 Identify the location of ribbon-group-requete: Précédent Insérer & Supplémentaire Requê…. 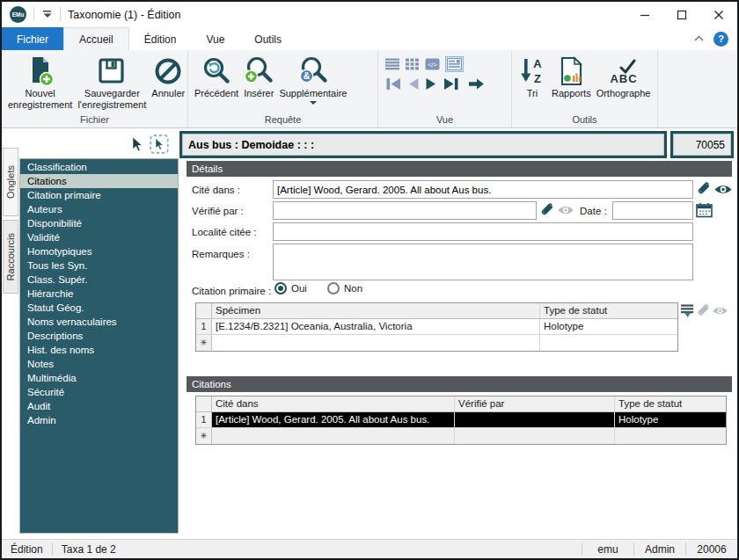
(283, 89).